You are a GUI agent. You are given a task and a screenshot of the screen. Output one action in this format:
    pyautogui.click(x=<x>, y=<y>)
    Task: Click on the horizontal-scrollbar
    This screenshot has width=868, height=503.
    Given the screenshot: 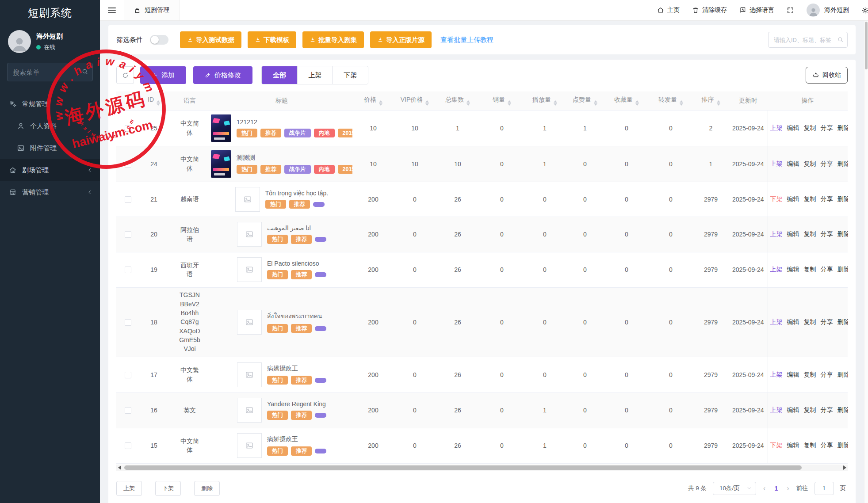 What is the action you would take?
    pyautogui.click(x=482, y=468)
    